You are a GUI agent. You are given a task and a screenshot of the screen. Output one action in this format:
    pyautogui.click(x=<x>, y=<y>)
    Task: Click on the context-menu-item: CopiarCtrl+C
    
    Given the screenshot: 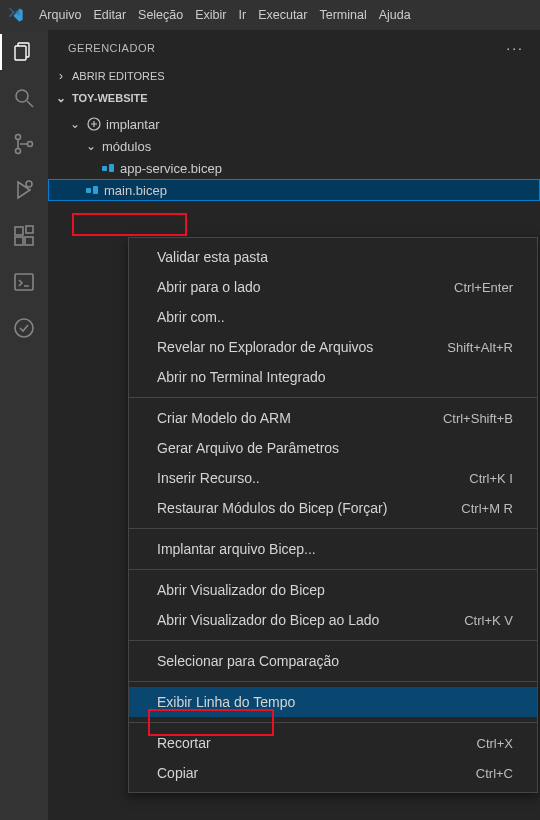 What is the action you would take?
    pyautogui.click(x=333, y=773)
    